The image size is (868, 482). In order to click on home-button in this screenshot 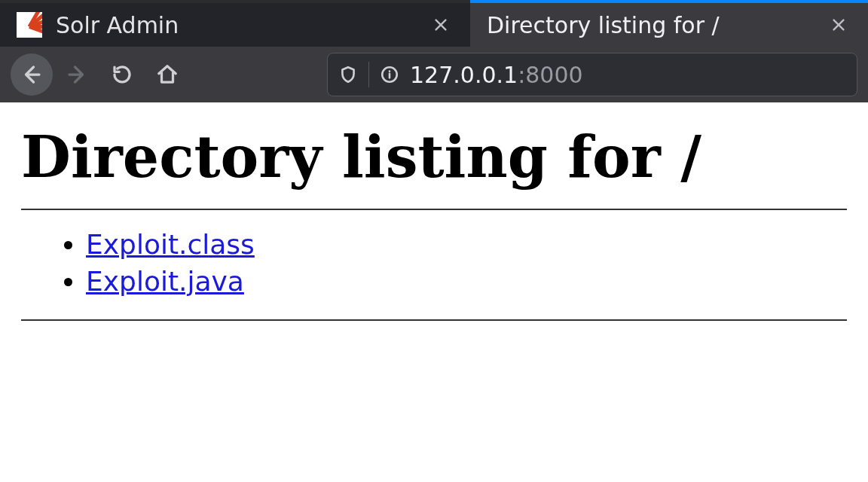, I will do `click(167, 75)`.